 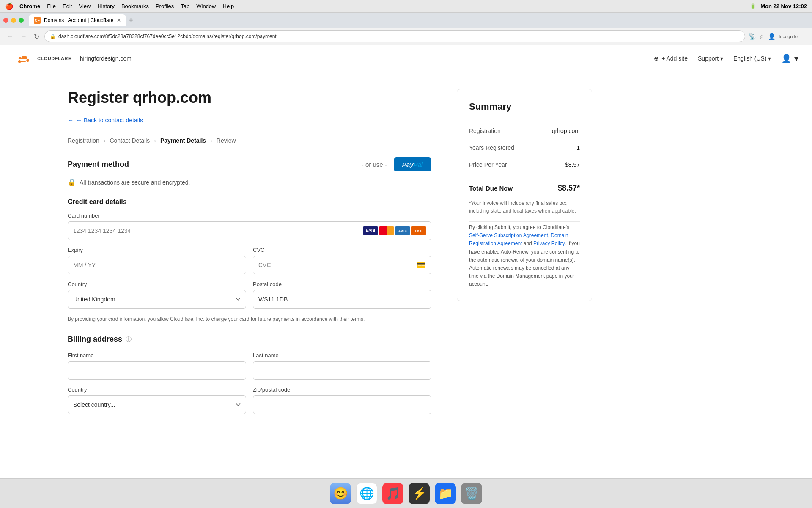 What do you see at coordinates (804, 36) in the screenshot?
I see `more-options-icon: ⋮` at bounding box center [804, 36].